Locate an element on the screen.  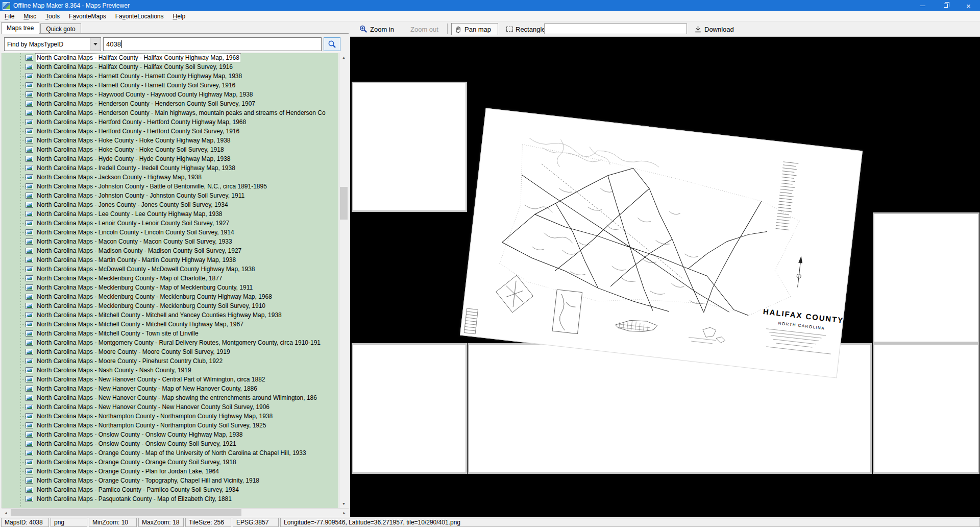
tree-item: North Carolina Maps - Orange County - Ma… is located at coordinates (170, 453).